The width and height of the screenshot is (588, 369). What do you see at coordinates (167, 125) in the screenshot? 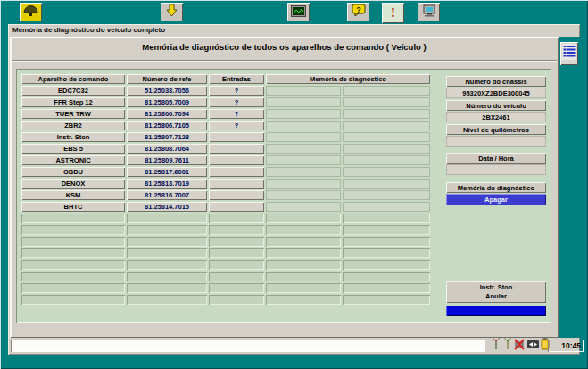
I see `table-cell-ref-number: 81.25806.7105` at bounding box center [167, 125].